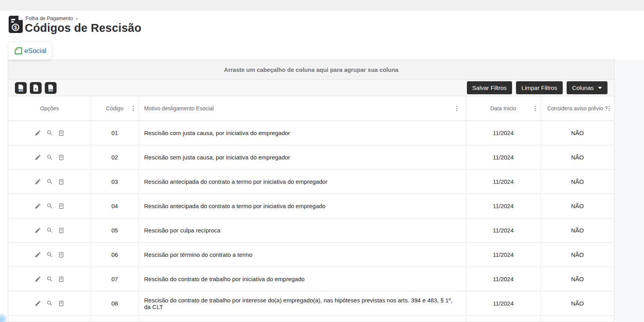 The width and height of the screenshot is (644, 322). Describe the element at coordinates (311, 70) in the screenshot. I see `group-drop-hint: Arraste um cabeçalho de coluna aqui para…` at that location.